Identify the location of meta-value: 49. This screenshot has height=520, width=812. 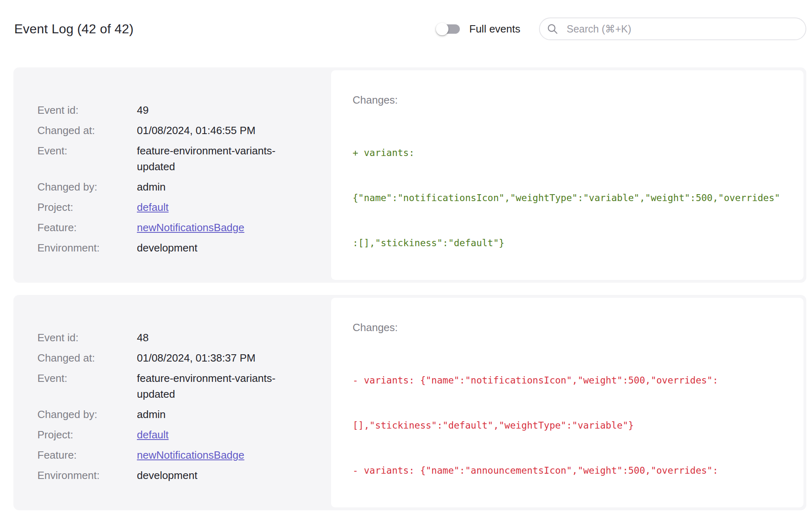
(210, 110).